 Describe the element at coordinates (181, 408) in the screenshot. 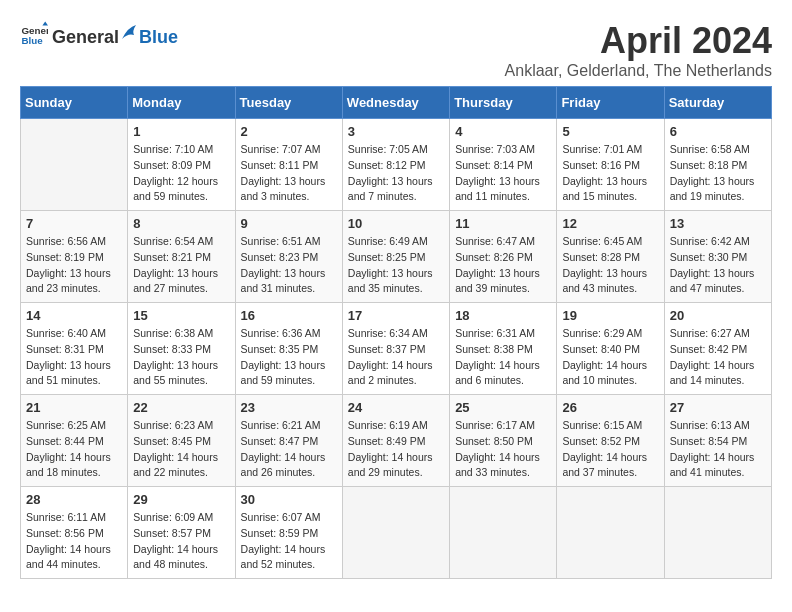

I see `day-number: 22` at that location.